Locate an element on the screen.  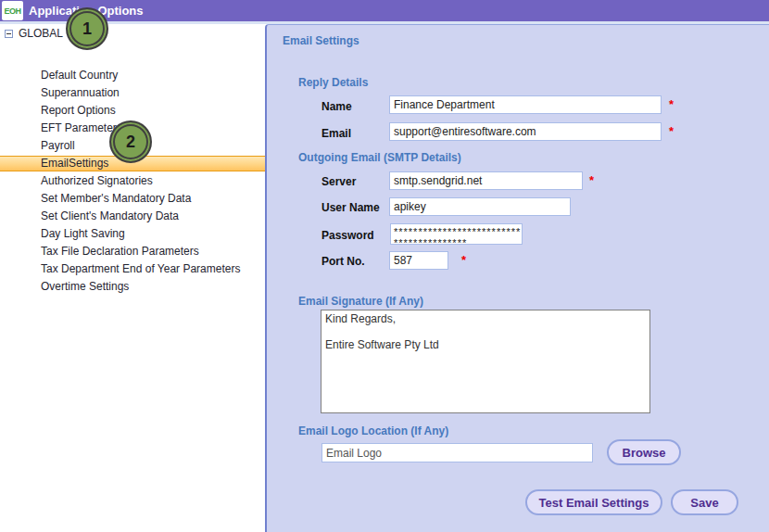
annotation-callout-2: 2 is located at coordinates (131, 142).